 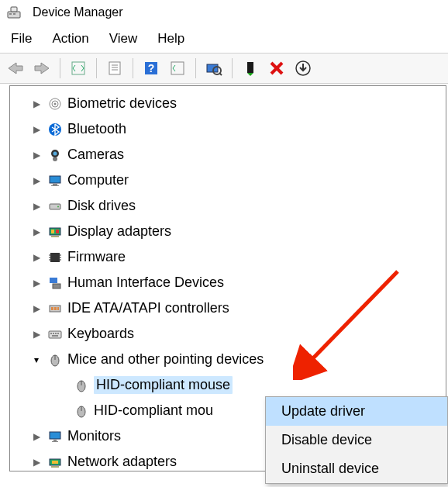 I want to click on fingerprint-icon, so click(x=55, y=104).